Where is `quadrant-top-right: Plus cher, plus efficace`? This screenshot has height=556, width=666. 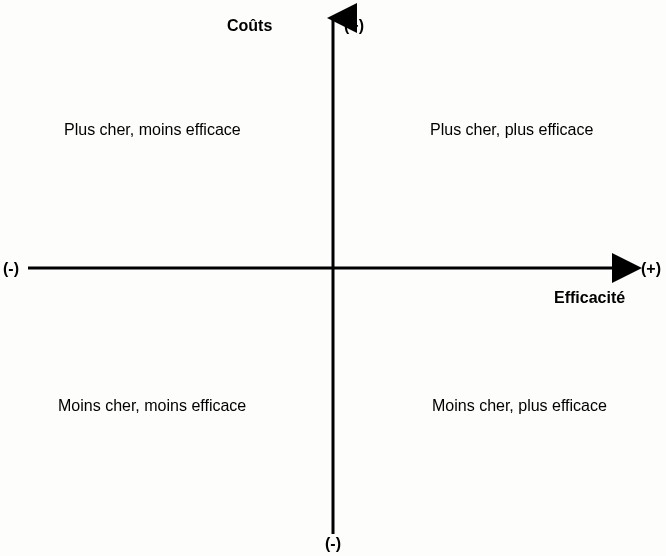 quadrant-top-right: Plus cher, plus efficace is located at coordinates (512, 130).